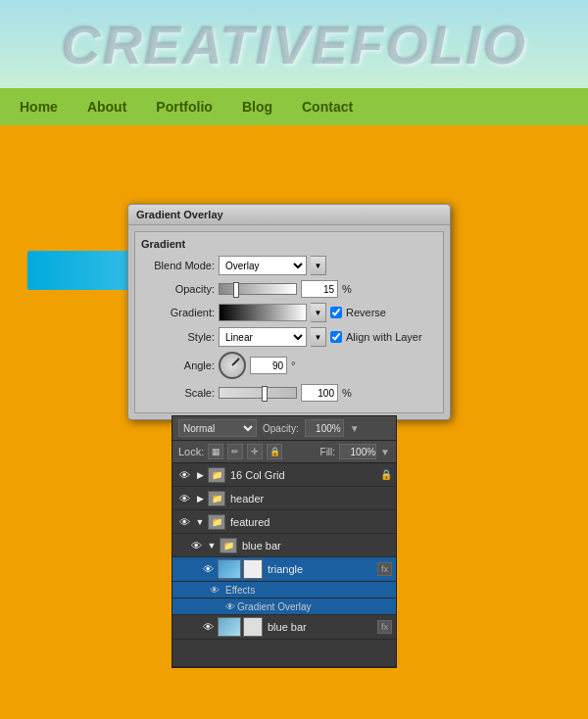 The image size is (588, 719). Describe the element at coordinates (310, 522) in the screenshot. I see `layer-name-featured: featured` at that location.